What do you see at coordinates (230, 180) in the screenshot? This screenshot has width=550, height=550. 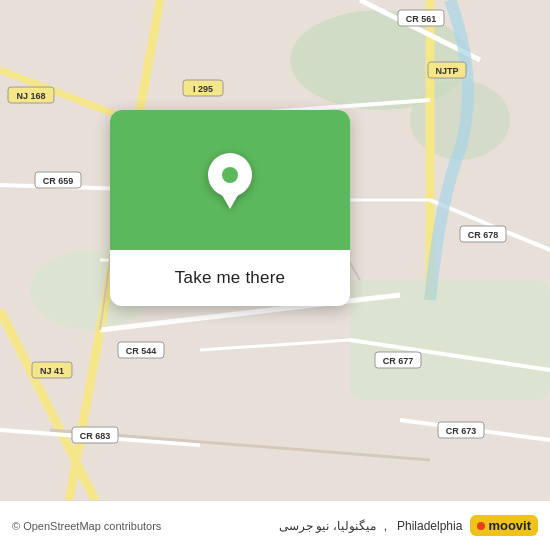 I see `callout-map-area` at bounding box center [230, 180].